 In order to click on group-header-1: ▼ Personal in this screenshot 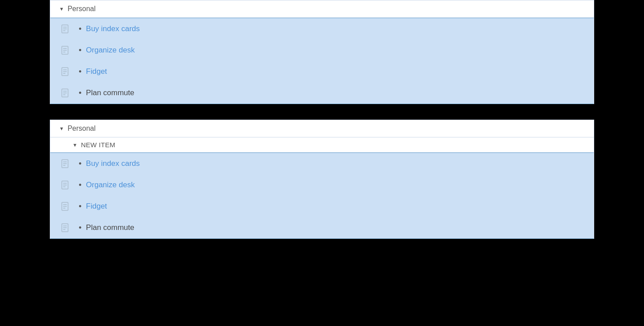, I will do `click(322, 9)`.